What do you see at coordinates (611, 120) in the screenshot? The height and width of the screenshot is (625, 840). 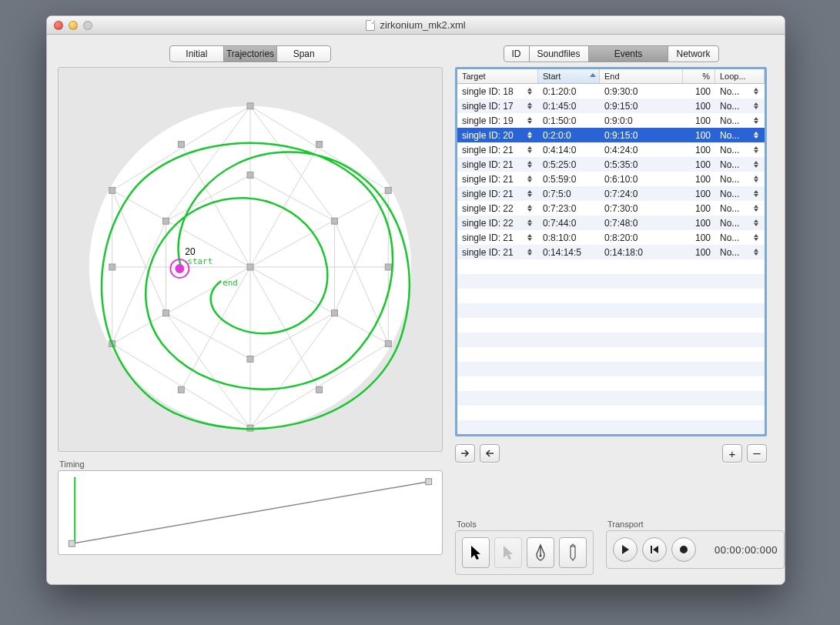 I see `table-row: single ID: 190:1:50:00:9:0:0100No...` at bounding box center [611, 120].